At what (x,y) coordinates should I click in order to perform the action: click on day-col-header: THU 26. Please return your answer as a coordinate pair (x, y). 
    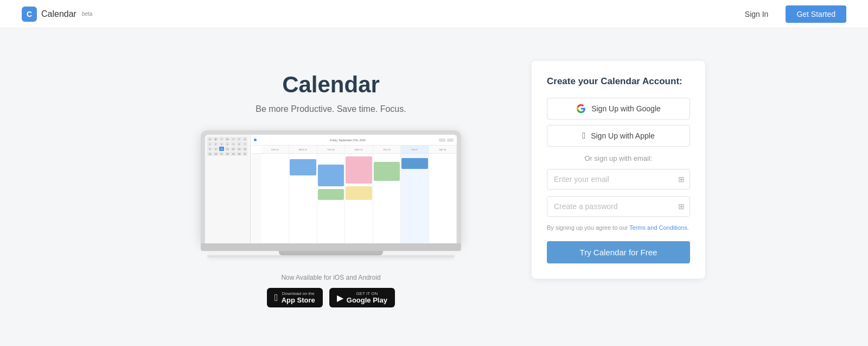
    Looking at the image, I should click on (387, 149).